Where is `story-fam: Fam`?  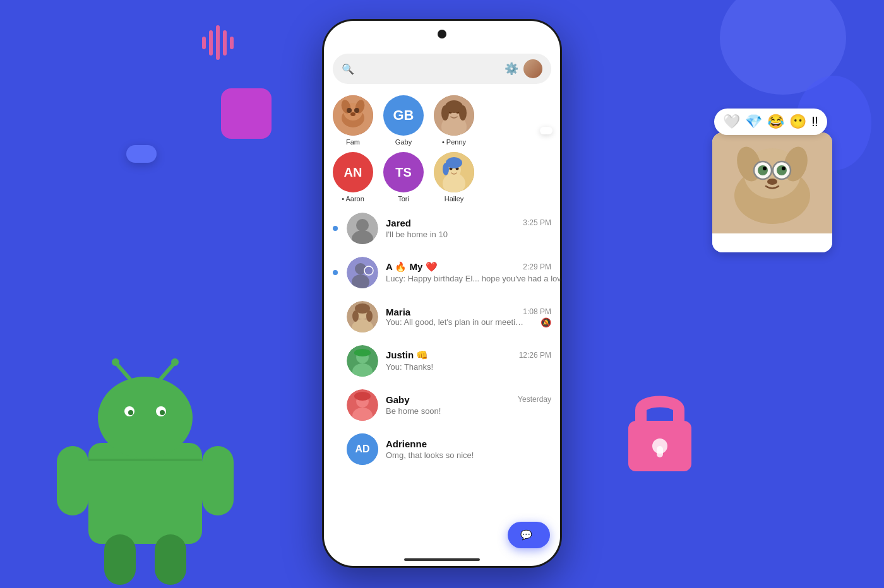 story-fam: Fam is located at coordinates (353, 121).